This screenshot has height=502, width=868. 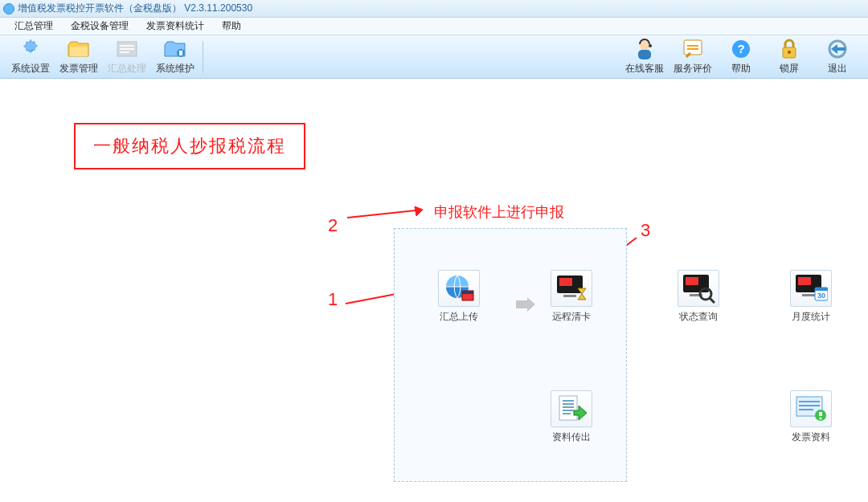 What do you see at coordinates (499, 212) in the screenshot?
I see `annotation-declare: 申报软件上进行申报` at bounding box center [499, 212].